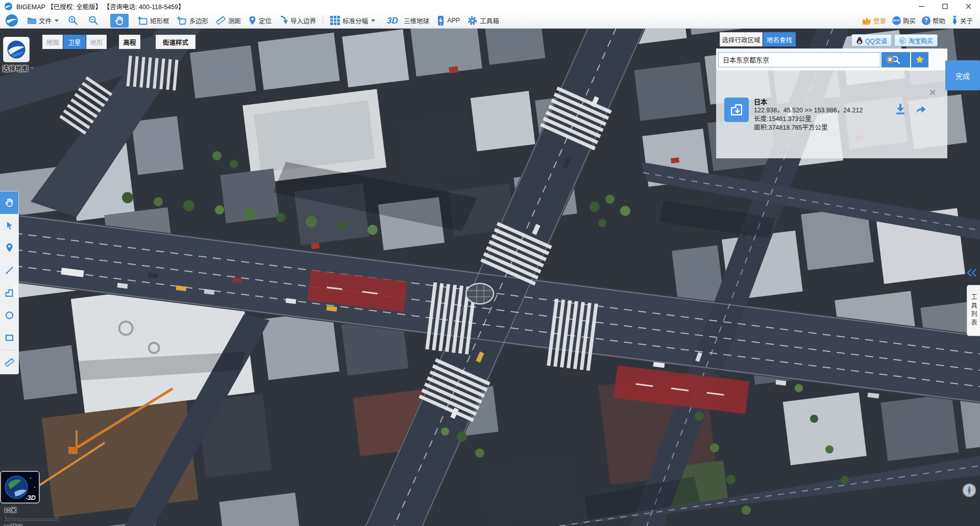 The width and height of the screenshot is (980, 526). I want to click on toolbox-button: 工具箱, so click(483, 20).